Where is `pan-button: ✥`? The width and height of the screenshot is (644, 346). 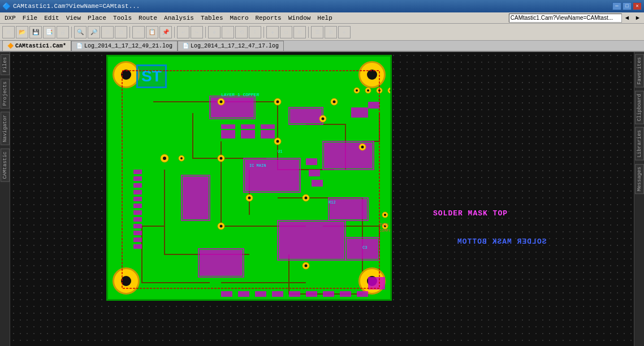
pan-button: ✥ is located at coordinates (214, 32).